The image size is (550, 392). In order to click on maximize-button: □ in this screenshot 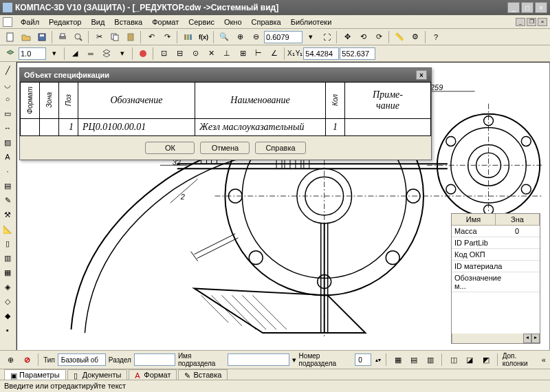, I will do `click(527, 8)`.